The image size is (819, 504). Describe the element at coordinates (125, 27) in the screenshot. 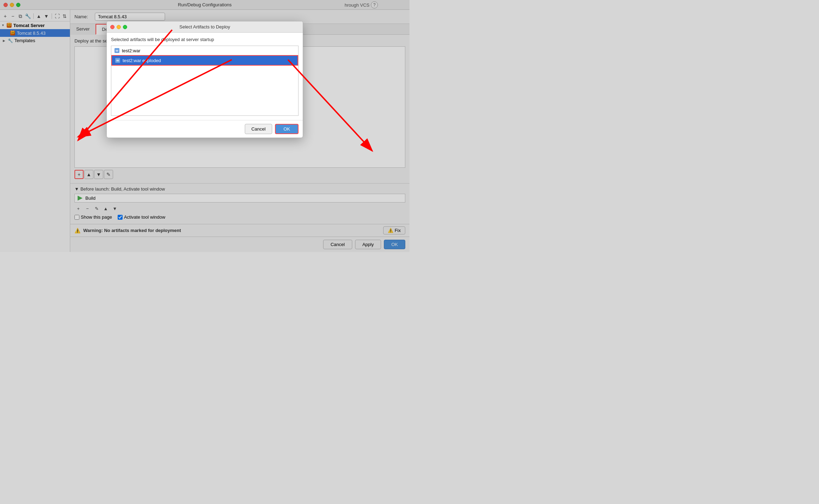

I see `modal-max-button` at that location.